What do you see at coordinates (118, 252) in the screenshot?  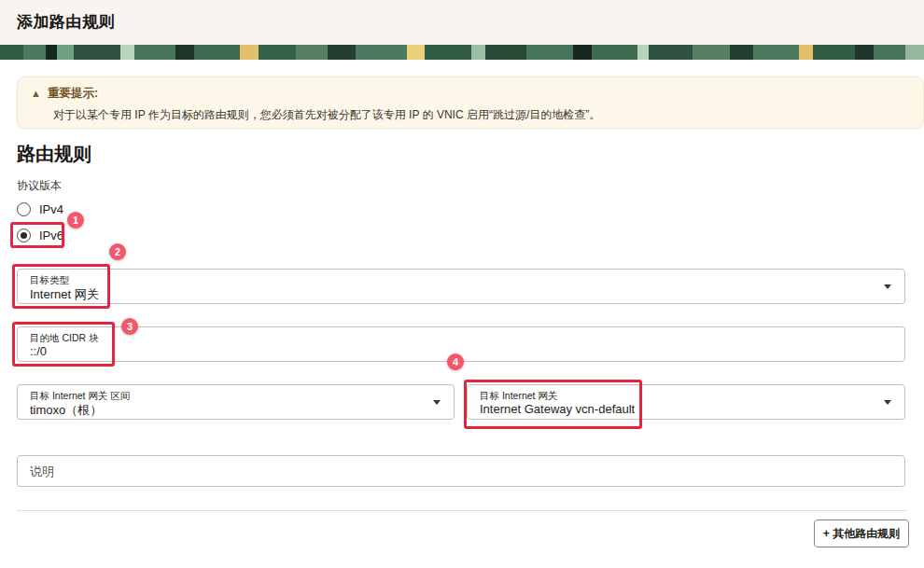 I see `annotation-badge-2: 2` at bounding box center [118, 252].